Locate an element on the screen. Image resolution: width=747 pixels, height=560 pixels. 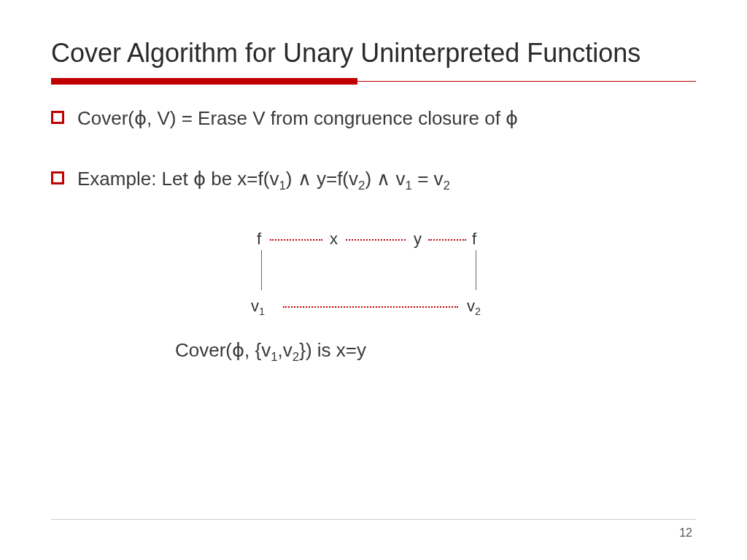
edge-v1-v2 is located at coordinates (371, 307).